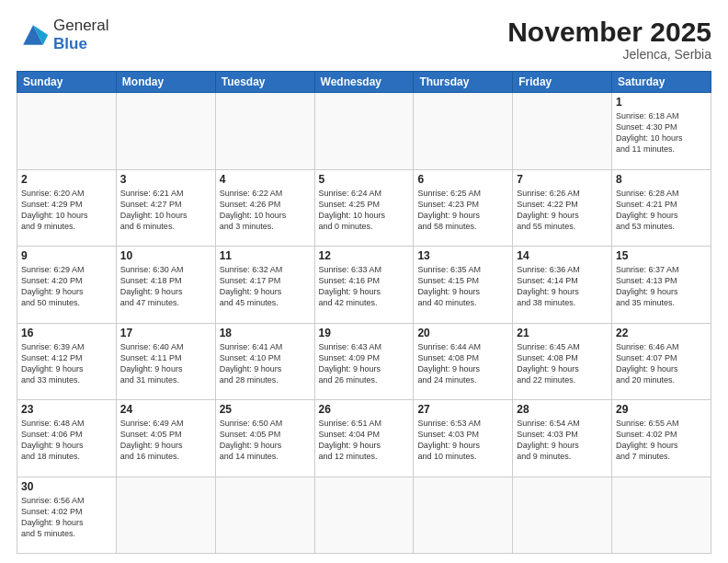 This screenshot has width=728, height=563. I want to click on table-row: 16Sunrise: 6:39 AM Sunset: 4:12 PM Dayli…, so click(67, 362).